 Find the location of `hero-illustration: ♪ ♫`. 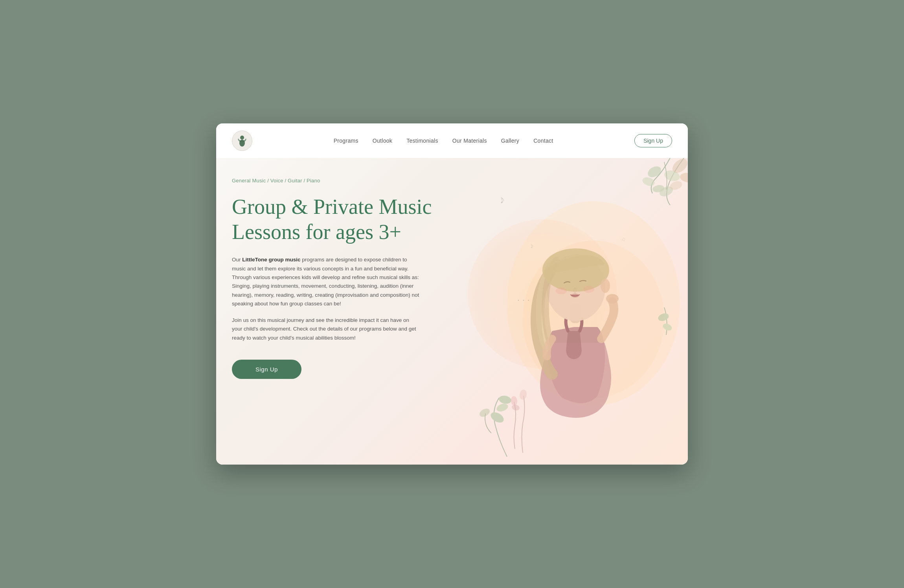

hero-illustration: ♪ ♫ is located at coordinates (558, 311).